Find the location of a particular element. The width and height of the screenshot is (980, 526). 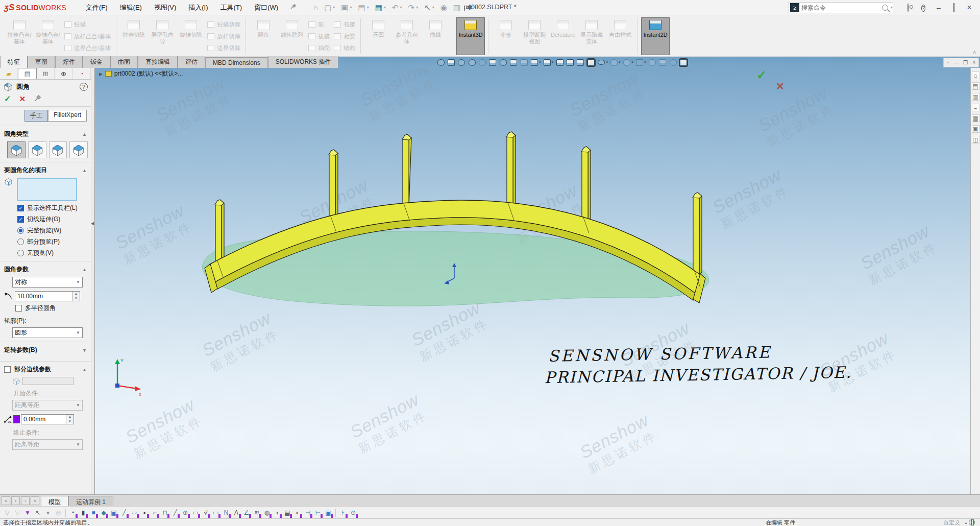

ribbon-shell: 抽壳 is located at coordinates (319, 48).